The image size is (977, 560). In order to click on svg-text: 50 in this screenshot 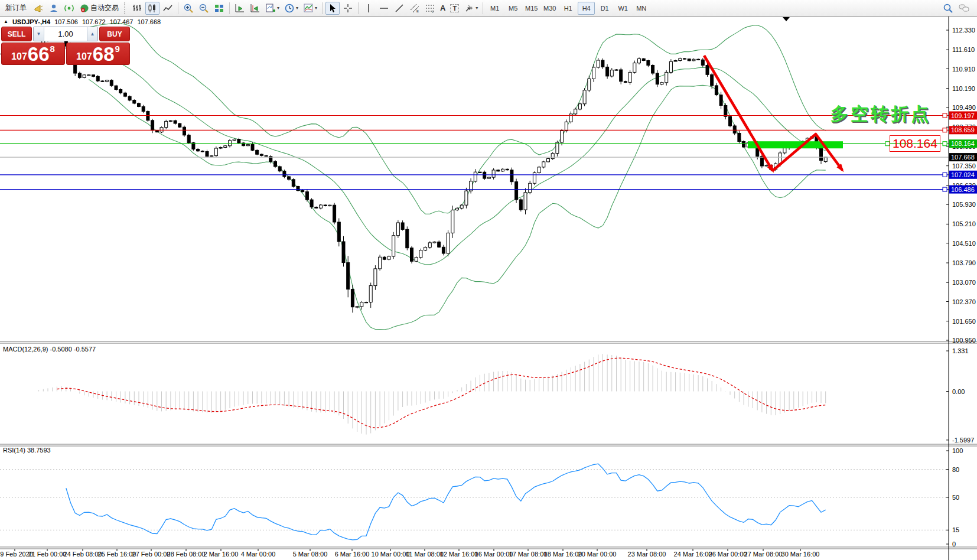, I will do `click(956, 497)`.